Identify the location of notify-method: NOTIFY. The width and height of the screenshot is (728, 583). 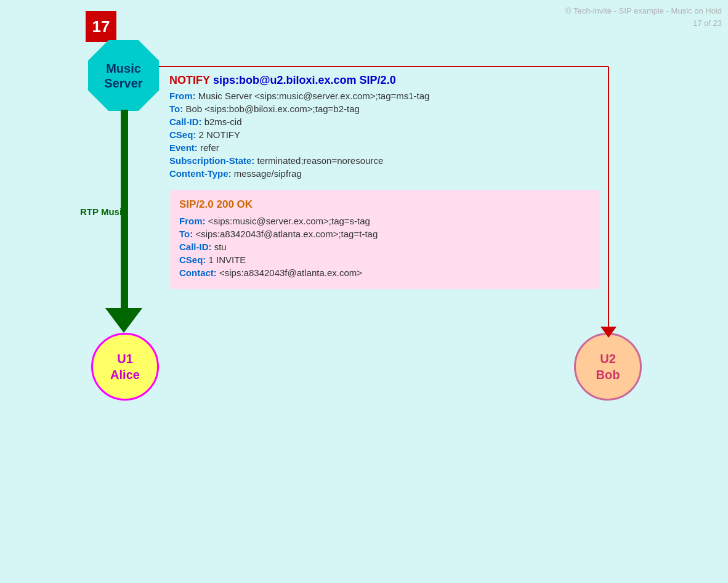
(190, 80).